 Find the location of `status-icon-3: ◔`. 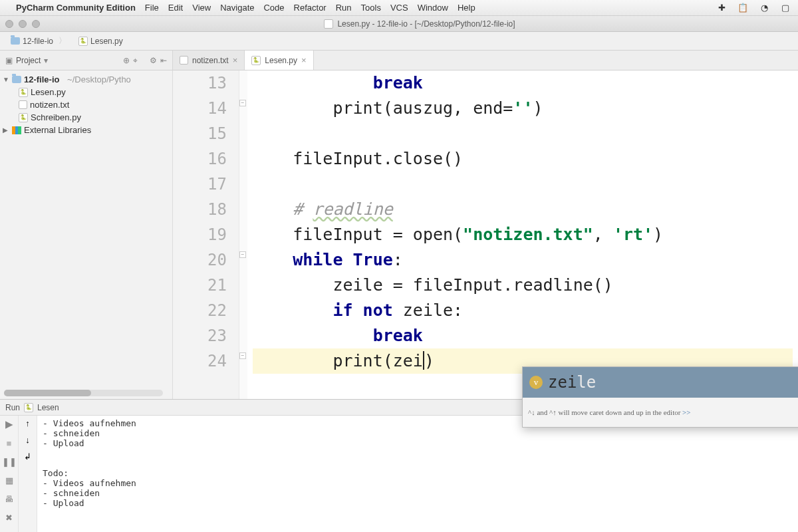

status-icon-3: ◔ is located at coordinates (764, 8).